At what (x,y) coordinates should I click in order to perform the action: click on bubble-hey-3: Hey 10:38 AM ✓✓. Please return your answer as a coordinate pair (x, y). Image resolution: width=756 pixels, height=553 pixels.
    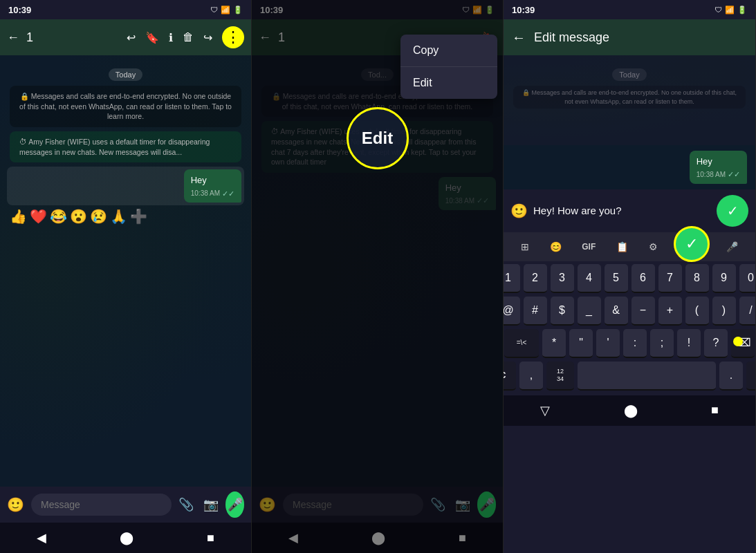
    Looking at the image, I should click on (718, 167).